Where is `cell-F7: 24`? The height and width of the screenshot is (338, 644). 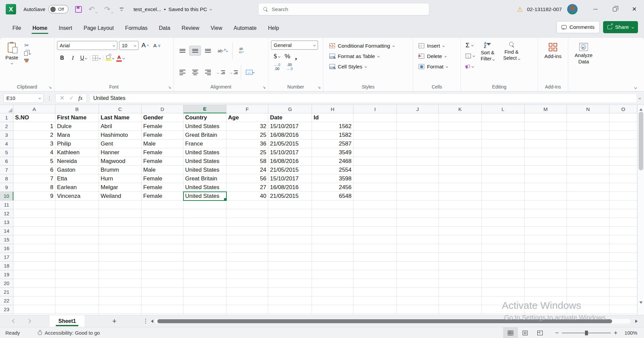 cell-F7: 24 is located at coordinates (248, 170).